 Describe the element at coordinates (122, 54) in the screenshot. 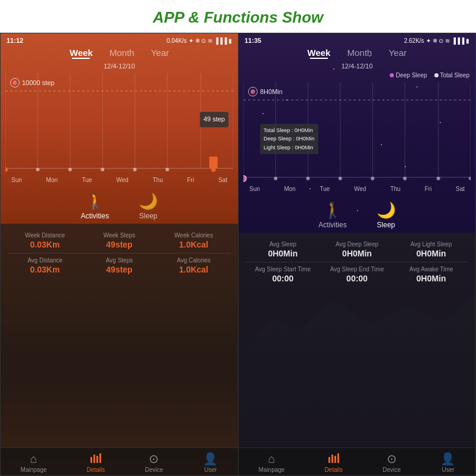

I see `left-tab-month: Month` at that location.